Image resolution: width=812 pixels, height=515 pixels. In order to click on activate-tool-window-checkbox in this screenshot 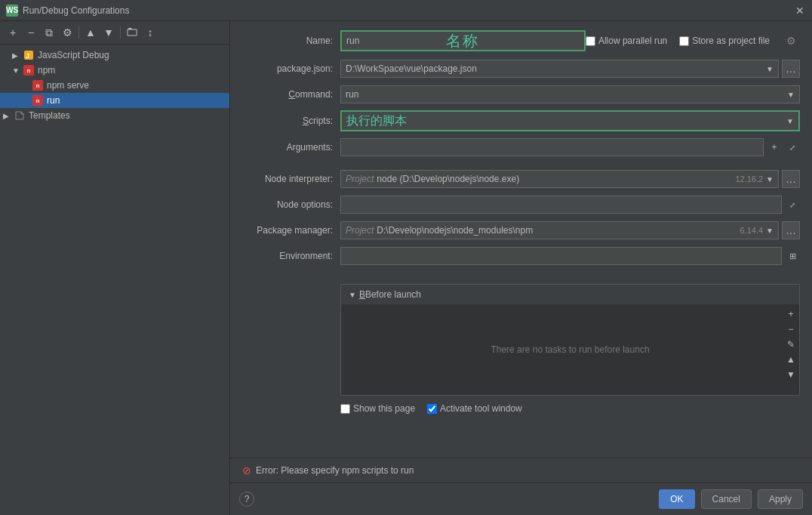, I will do `click(432, 409)`.